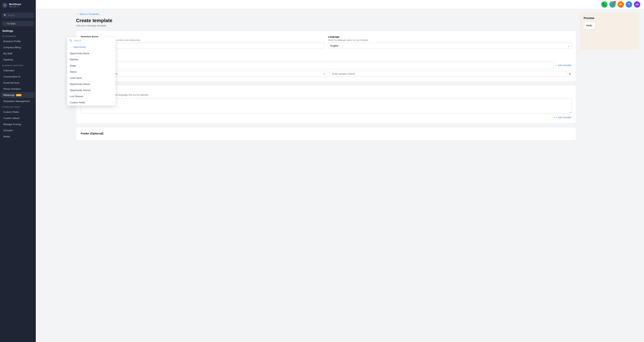 The image size is (644, 342). Describe the element at coordinates (91, 96) in the screenshot. I see `dropdown-item-lost-reason: Lost Reason` at that location.